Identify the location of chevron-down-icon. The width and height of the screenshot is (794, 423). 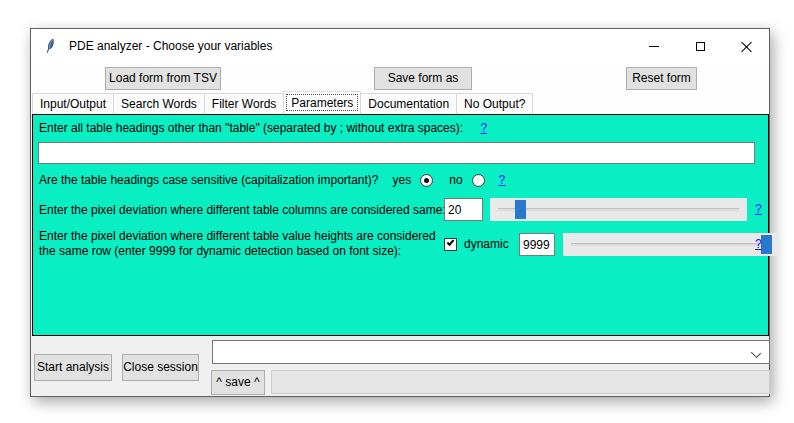
(756, 353).